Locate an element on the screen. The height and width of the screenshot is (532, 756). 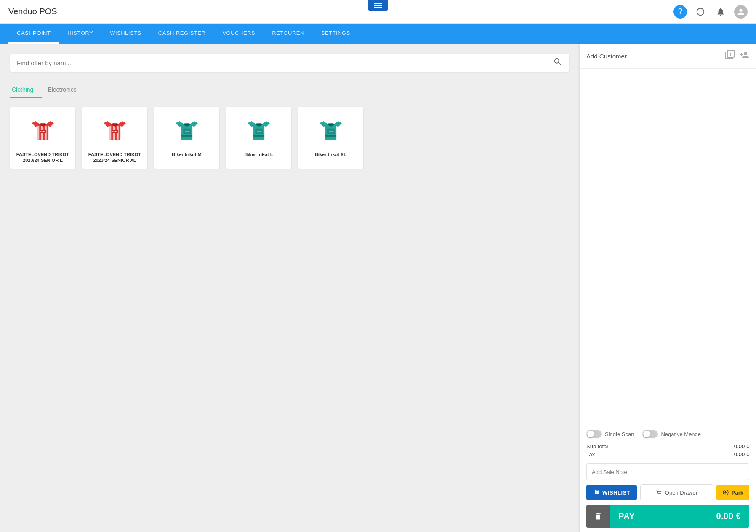
search-icon is located at coordinates (558, 63).